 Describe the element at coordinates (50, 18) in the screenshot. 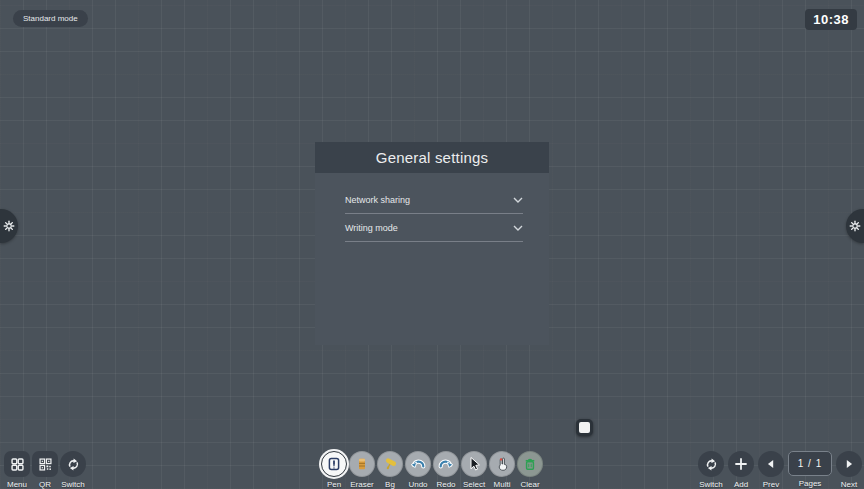

I see `mode-button: Standard mode` at that location.